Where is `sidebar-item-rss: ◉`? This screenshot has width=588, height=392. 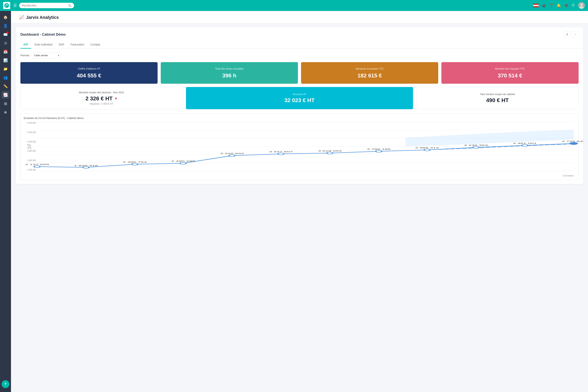 sidebar-item-rss: ◉ is located at coordinates (6, 112).